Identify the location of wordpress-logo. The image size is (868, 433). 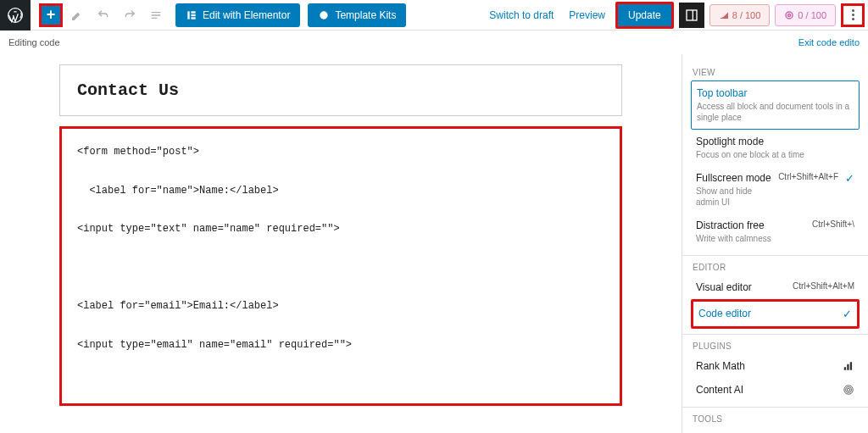
(15, 15).